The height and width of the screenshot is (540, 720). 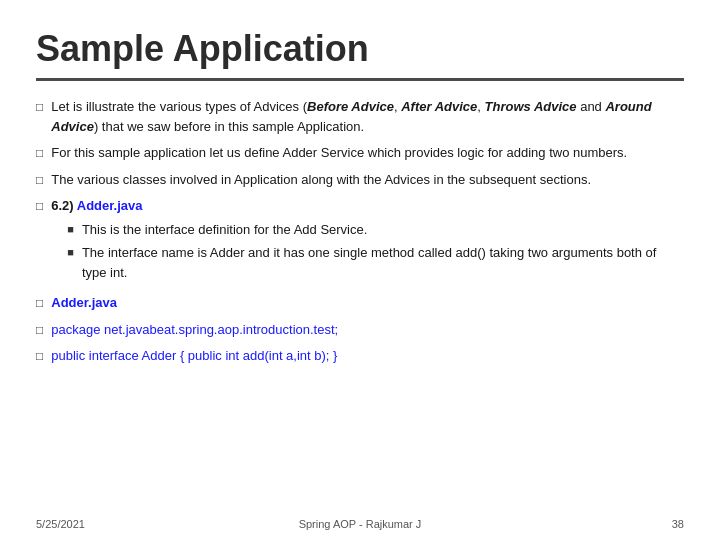 What do you see at coordinates (368, 303) in the screenshot?
I see `bullet-text: Adder.java` at bounding box center [368, 303].